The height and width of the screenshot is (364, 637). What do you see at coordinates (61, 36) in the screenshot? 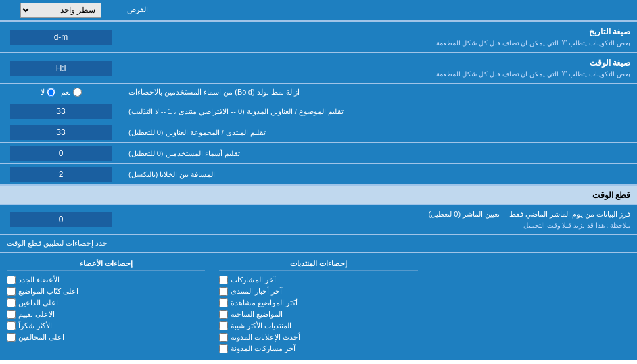
I see `date-format-input-cell` at bounding box center [61, 36].